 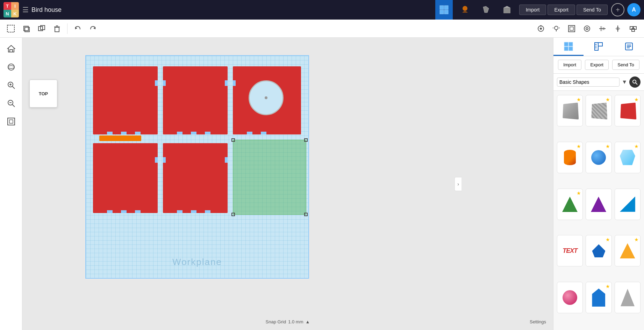 I want to click on shape-pyramid-yellow: ★, so click(x=628, y=251).